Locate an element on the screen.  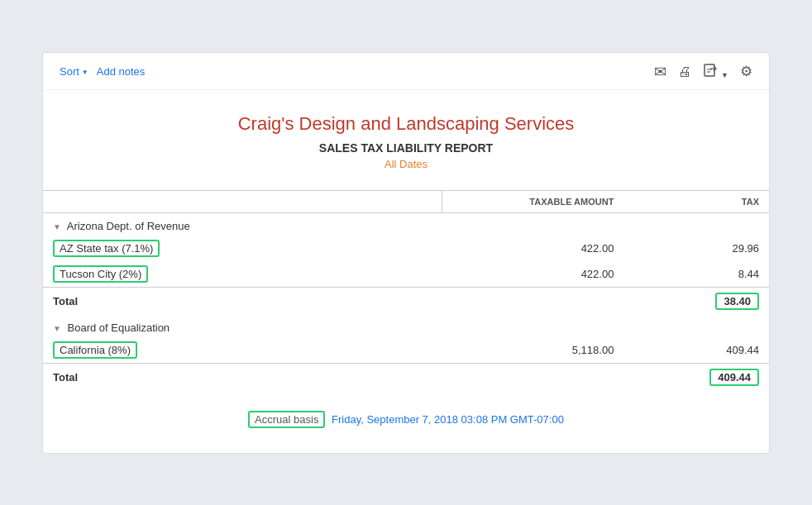
total-value-box: 409.44 is located at coordinates (734, 377).